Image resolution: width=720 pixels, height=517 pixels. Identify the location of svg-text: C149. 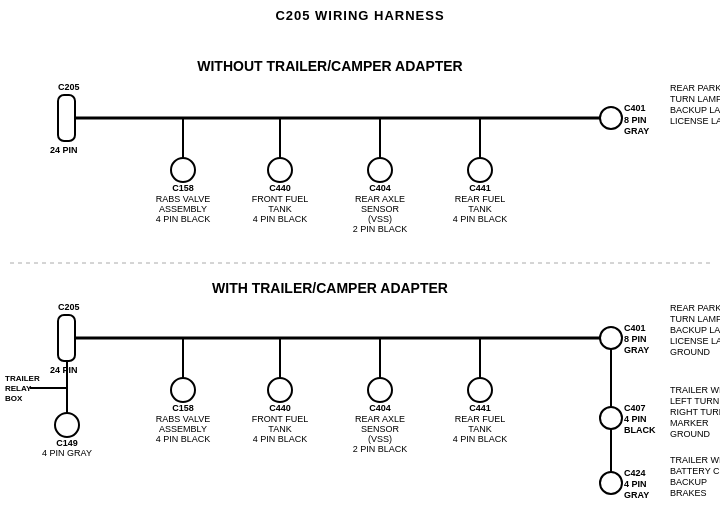
(67, 443).